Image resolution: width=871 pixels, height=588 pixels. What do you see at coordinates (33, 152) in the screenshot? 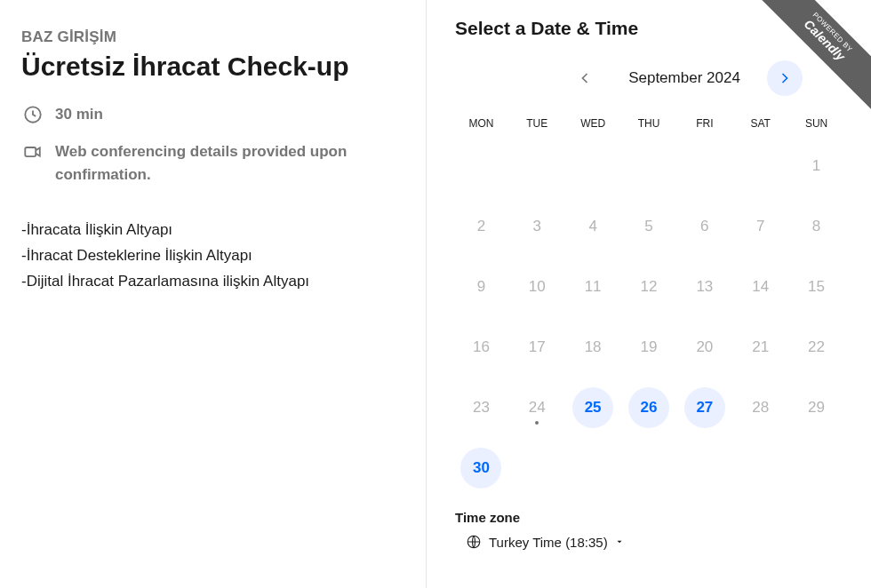
I see `video-icon` at bounding box center [33, 152].